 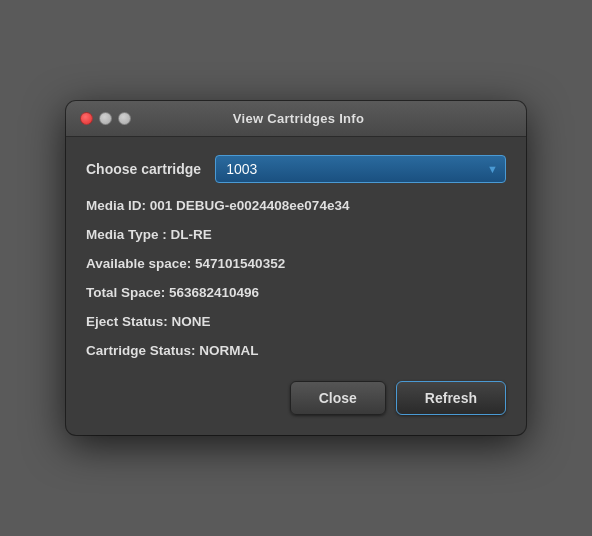 I want to click on cartridge-status-line: Cartridge Status: NORMAL, so click(x=296, y=352).